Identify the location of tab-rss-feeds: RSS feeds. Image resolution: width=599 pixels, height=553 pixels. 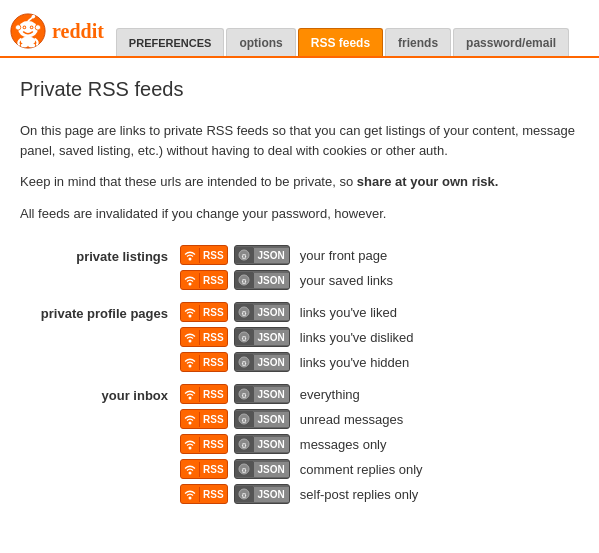
(340, 42).